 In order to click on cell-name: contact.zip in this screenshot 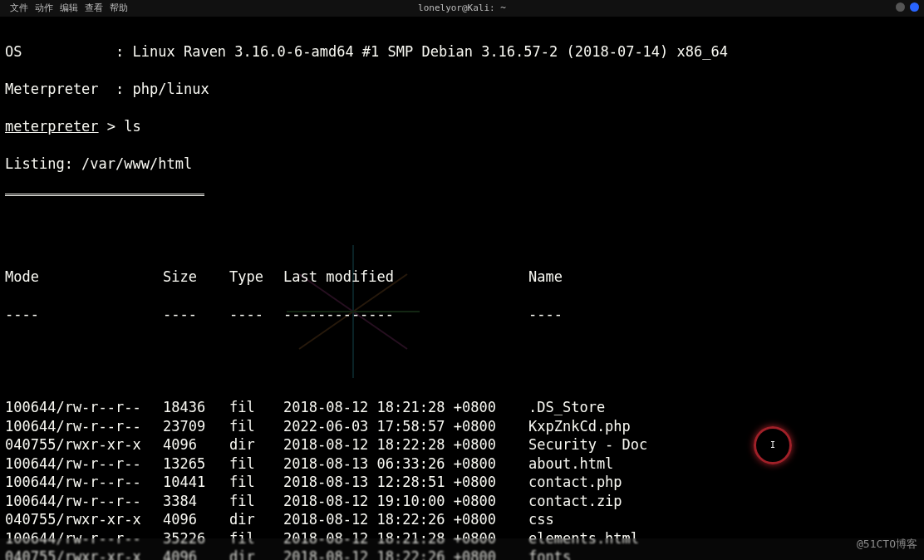, I will do `click(575, 502)`.